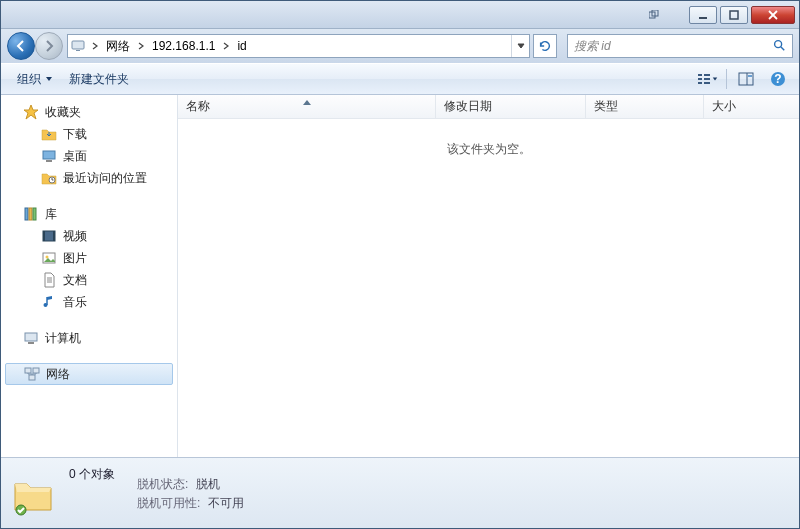  What do you see at coordinates (778, 79) in the screenshot?
I see `help-button: ?` at bounding box center [778, 79].